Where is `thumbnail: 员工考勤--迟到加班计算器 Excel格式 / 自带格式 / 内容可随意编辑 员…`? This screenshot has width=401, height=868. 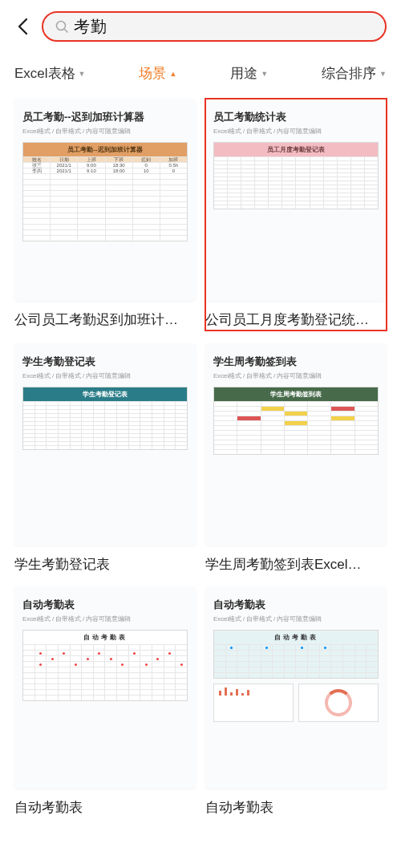
thumbnail: 员工考勤--迟到加班计算器 Excel格式 / 自带格式 / 内容可随意编辑 员… is located at coordinates (105, 200).